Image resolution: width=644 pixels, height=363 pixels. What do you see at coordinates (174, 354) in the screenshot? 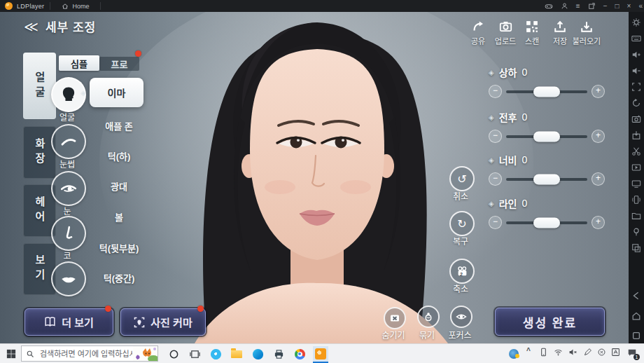
I see `cortana-icon` at bounding box center [174, 354].